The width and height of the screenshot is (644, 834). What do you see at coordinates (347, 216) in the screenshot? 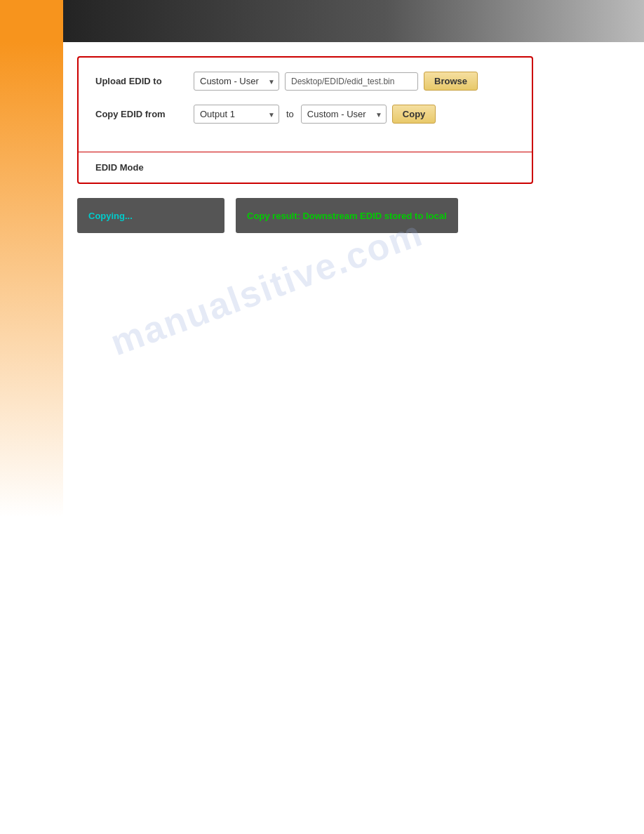
I see `result-status-box: Copy result: Downstream EDID stored to l…` at bounding box center [347, 216].